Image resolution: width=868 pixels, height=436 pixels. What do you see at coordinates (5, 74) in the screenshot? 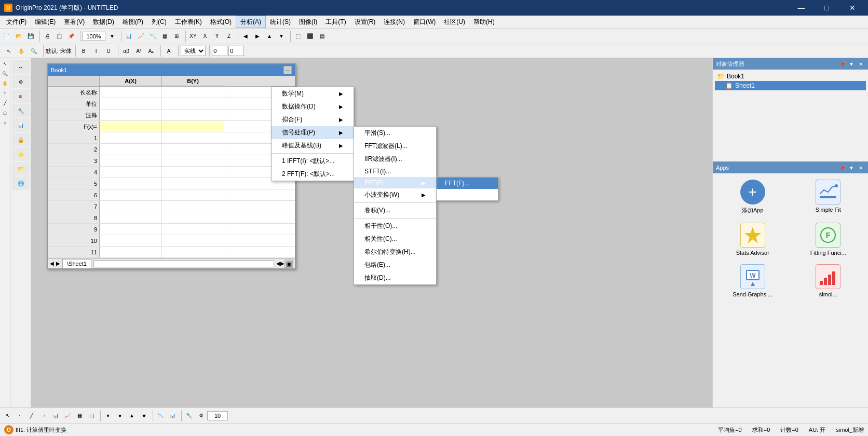
I see `ltb-zoom: 🔍` at bounding box center [5, 74].